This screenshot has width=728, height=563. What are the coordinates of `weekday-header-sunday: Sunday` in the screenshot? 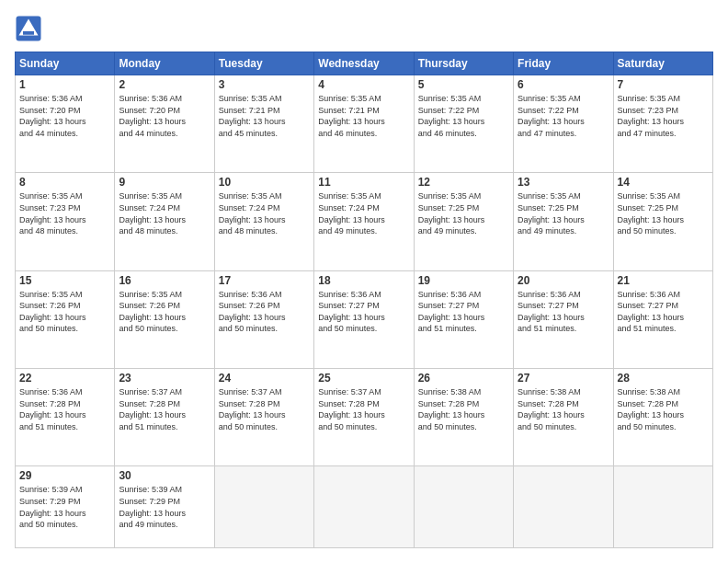 It's located at (65, 64).